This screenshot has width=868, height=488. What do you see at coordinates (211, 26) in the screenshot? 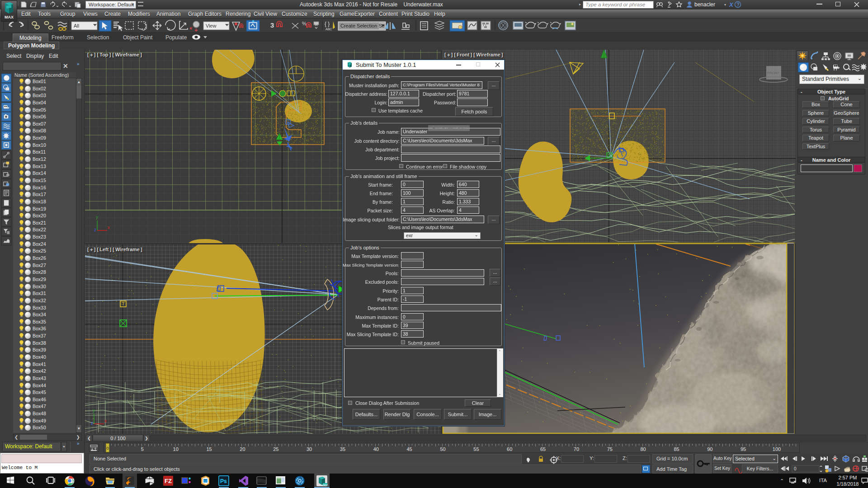
I see `svg-text: View` at bounding box center [211, 26].